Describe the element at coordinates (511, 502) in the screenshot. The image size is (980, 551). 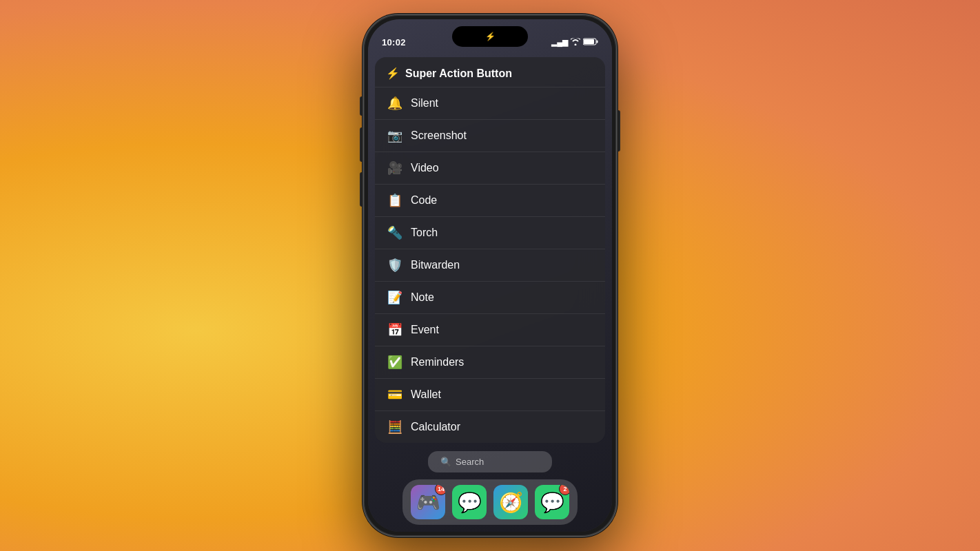
I see `dock-app-safari: 🧭` at that location.